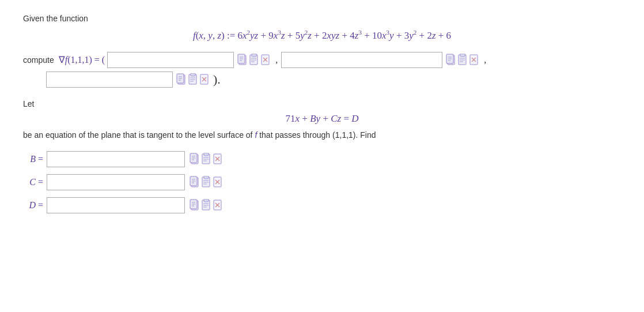  I want to click on compute-row: compute ∇f(1,1,1) = (, so click(322, 60).